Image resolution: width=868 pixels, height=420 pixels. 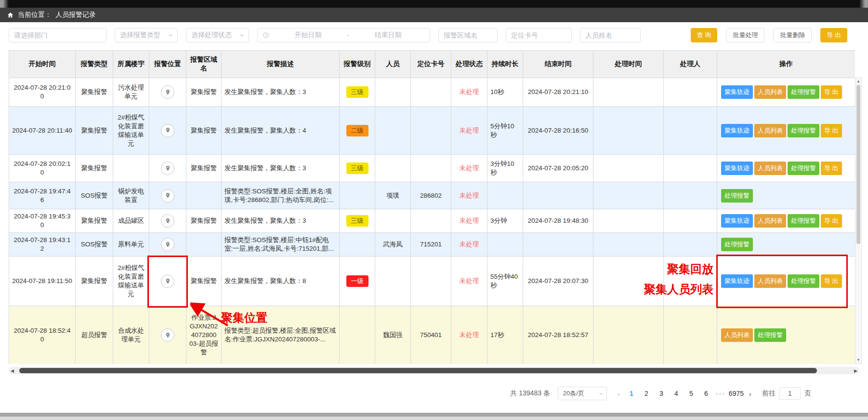 I want to click on batch-process-button: 批量处理, so click(x=745, y=35).